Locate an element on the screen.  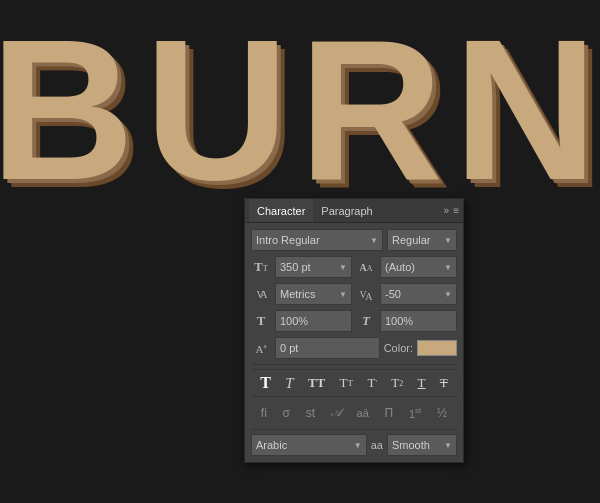
glyph-allcaps: TT is located at coordinates (316, 383).